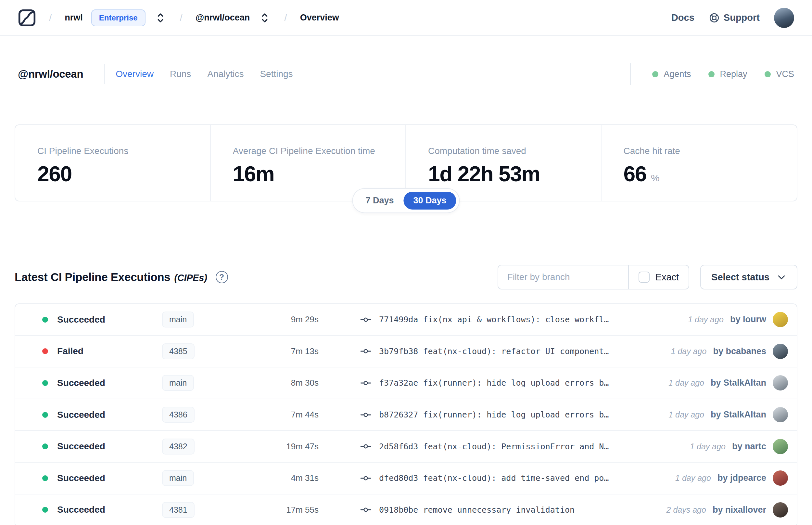 This screenshot has width=812, height=525. I want to click on docs-link: Docs, so click(683, 18).